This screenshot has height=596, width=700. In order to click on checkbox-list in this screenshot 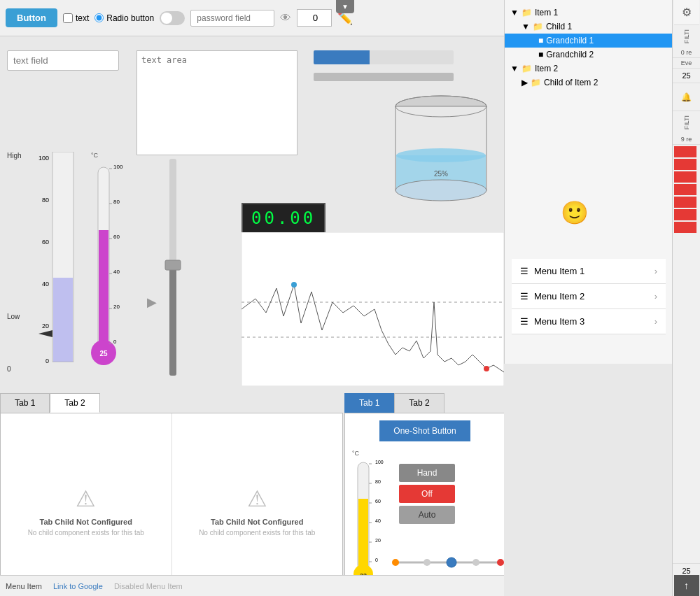, I will do `click(686, 190)`.